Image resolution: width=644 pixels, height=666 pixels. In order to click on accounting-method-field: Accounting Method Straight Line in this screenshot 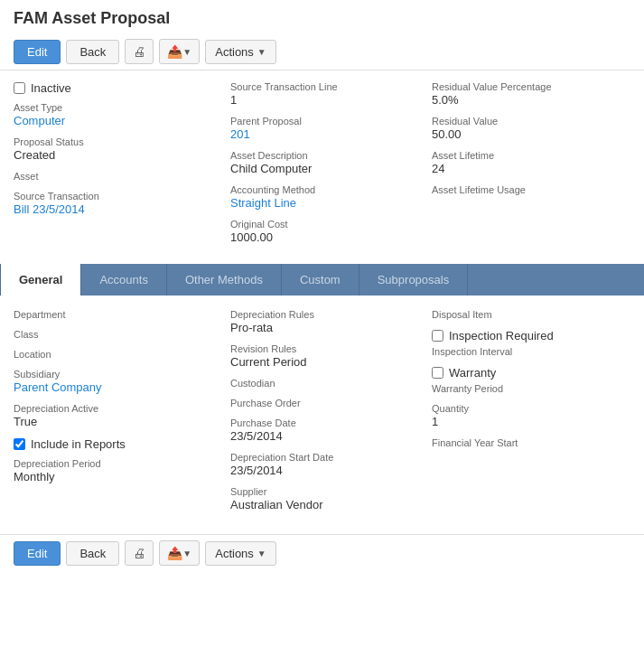, I will do `click(331, 197)`.